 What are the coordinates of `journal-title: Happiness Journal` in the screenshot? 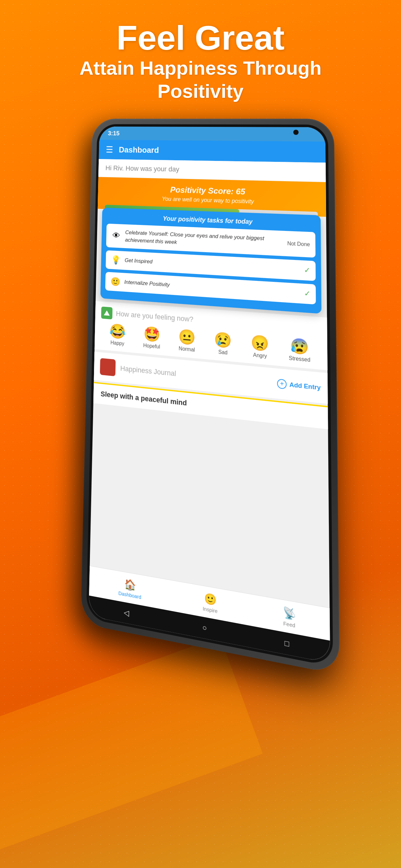 It's located at (196, 376).